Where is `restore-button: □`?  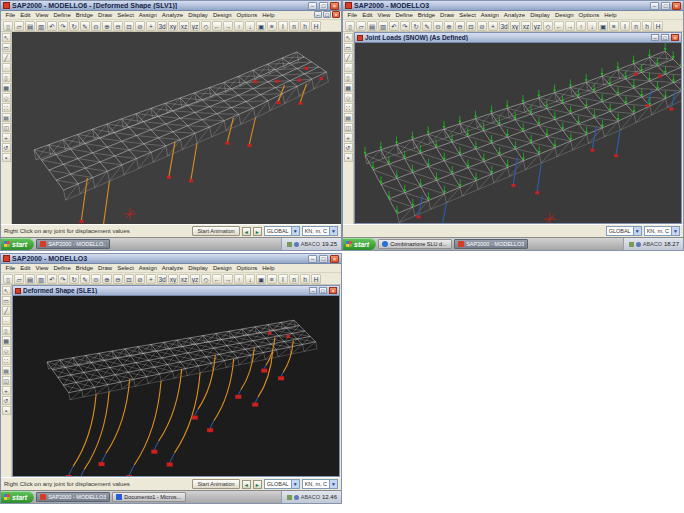 restore-button: □ is located at coordinates (324, 6).